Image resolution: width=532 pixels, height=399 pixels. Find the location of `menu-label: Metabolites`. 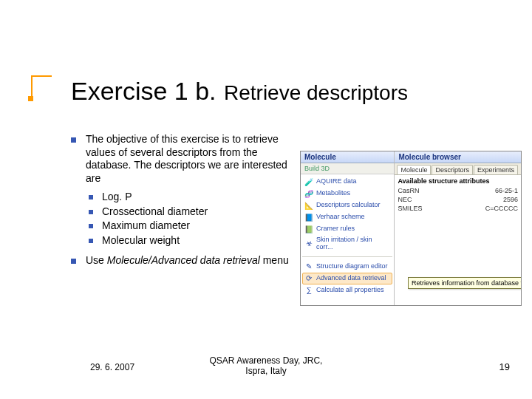

menu-label: Metabolites is located at coordinates (333, 194).